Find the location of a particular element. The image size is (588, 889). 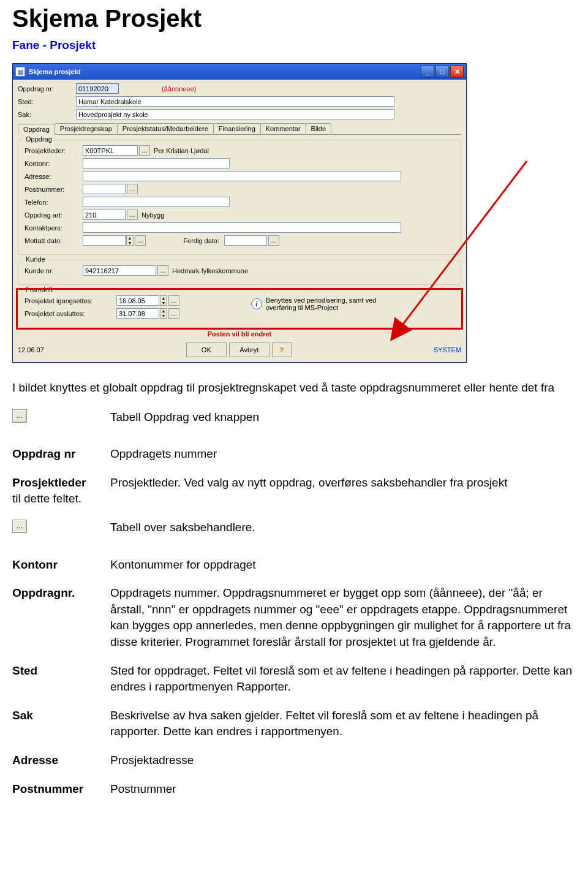

annotation-red-box is located at coordinates (239, 309).